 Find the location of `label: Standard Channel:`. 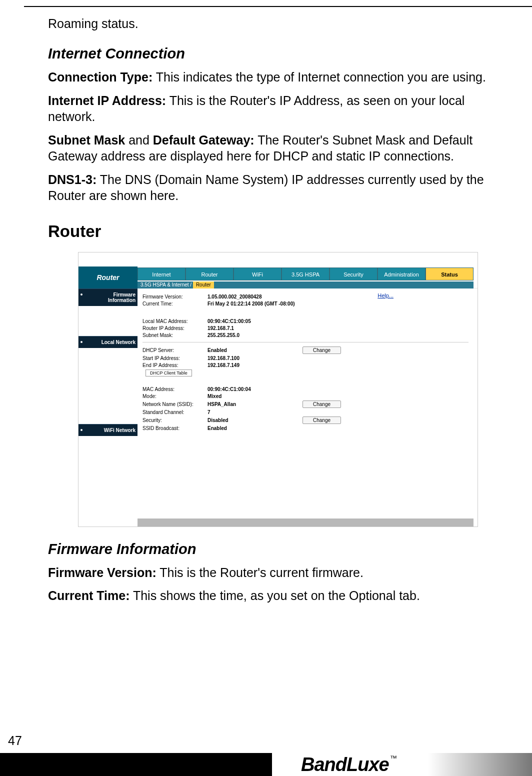

label: Standard Channel: is located at coordinates (175, 412).